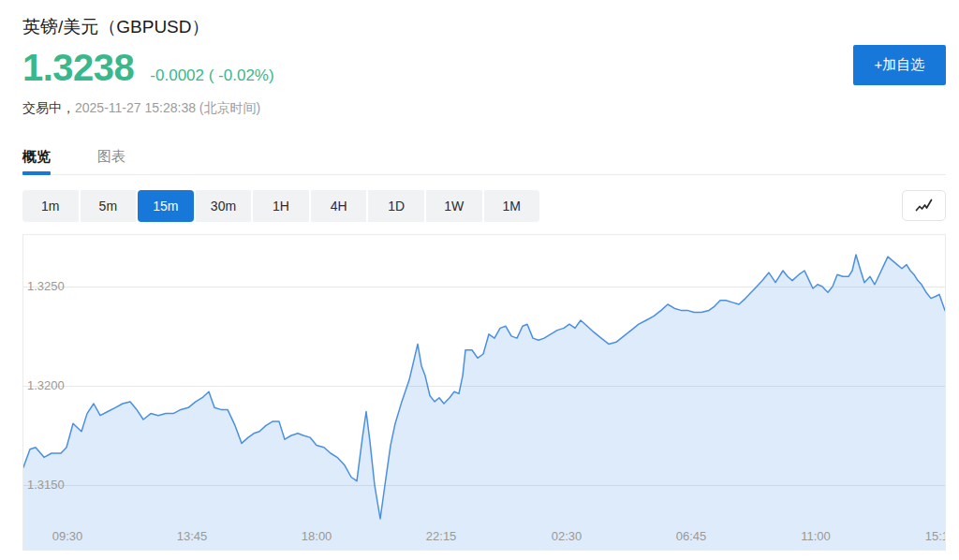  Describe the element at coordinates (67, 536) in the screenshot. I see `x-axis-tick-label: 09:30` at that location.